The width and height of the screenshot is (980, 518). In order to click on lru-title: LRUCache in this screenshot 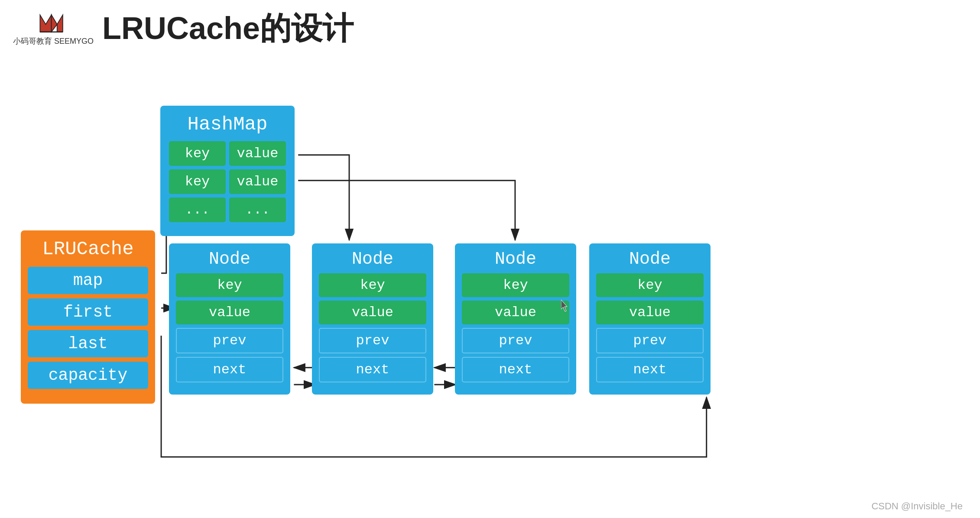, I will do `click(88, 249)`.